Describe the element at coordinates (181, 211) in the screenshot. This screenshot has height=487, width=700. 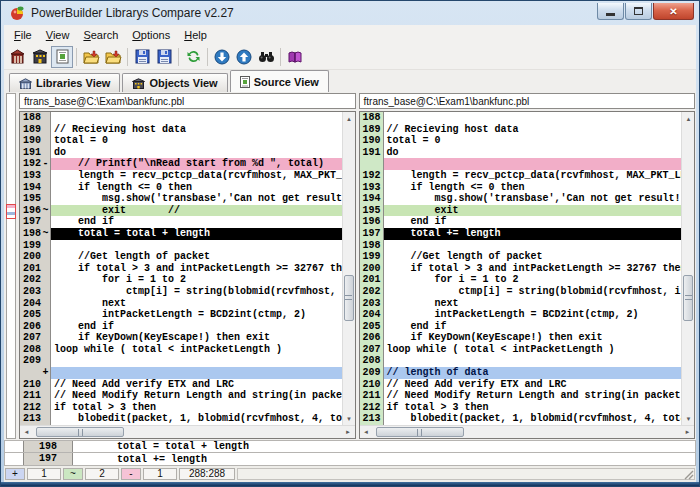
I see `code-line: 196~ exit //` at that location.